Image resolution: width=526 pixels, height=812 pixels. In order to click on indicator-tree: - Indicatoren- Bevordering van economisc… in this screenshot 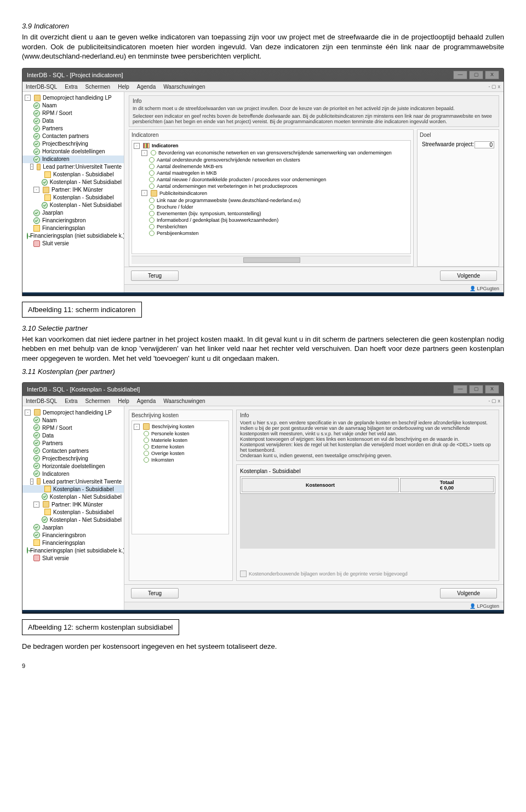, I will do `click(271, 197)`.